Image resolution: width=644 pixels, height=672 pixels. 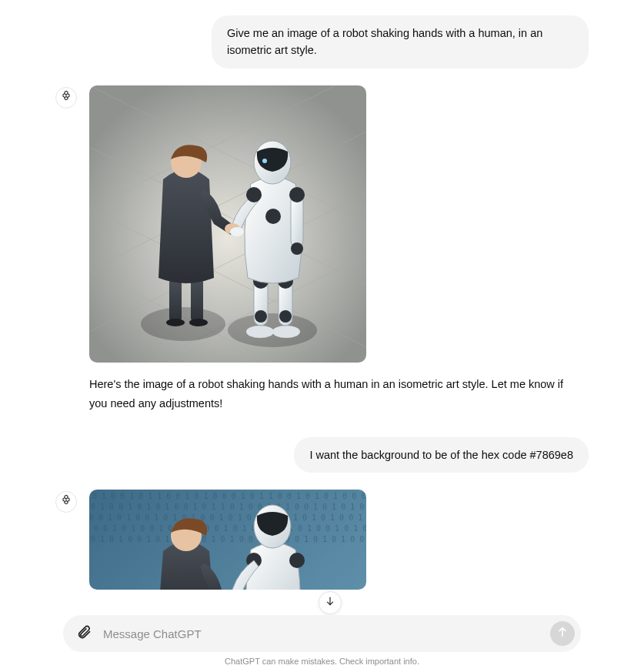 I want to click on arrow-down-icon, so click(x=330, y=603).